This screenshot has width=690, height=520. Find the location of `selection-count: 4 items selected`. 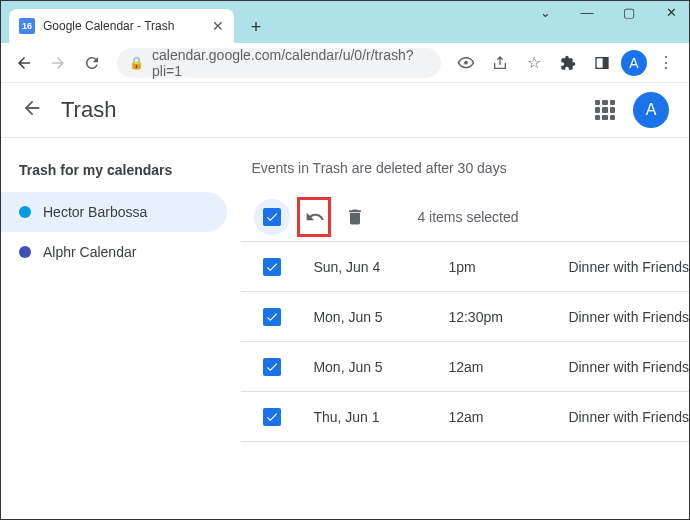

selection-count: 4 items selected is located at coordinates (468, 217).